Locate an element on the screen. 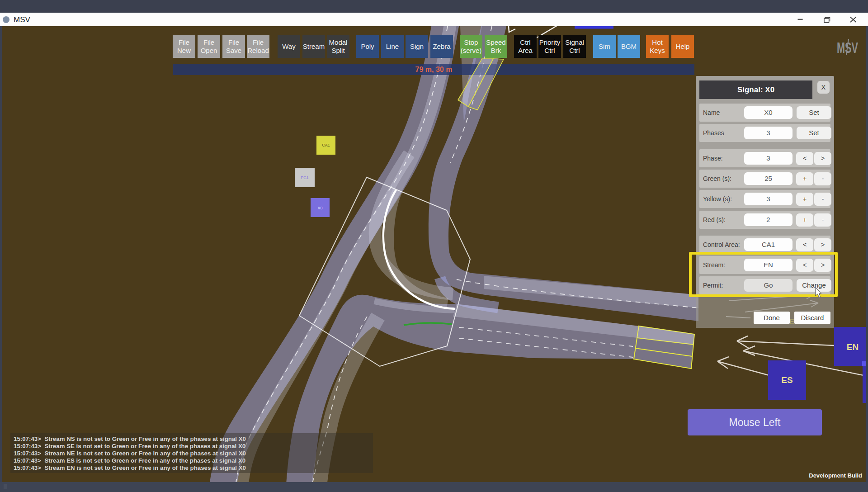  svg-text: MSV is located at coordinates (22, 20).